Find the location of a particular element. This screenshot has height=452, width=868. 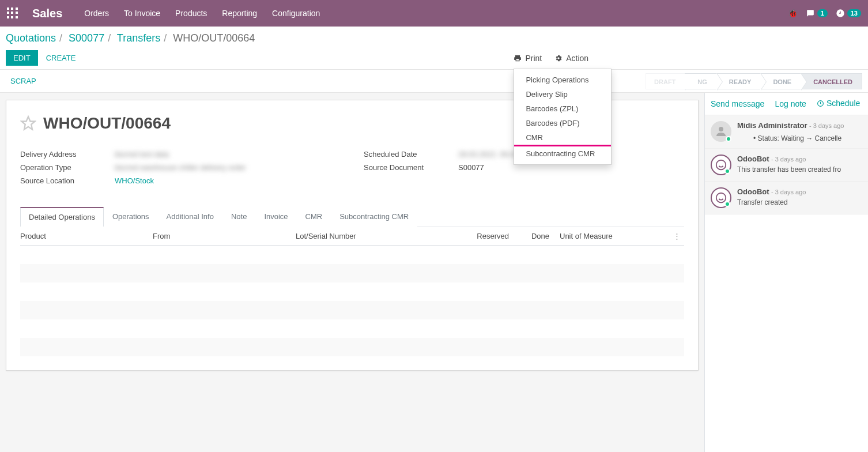

brand-title: Sales is located at coordinates (47, 14).